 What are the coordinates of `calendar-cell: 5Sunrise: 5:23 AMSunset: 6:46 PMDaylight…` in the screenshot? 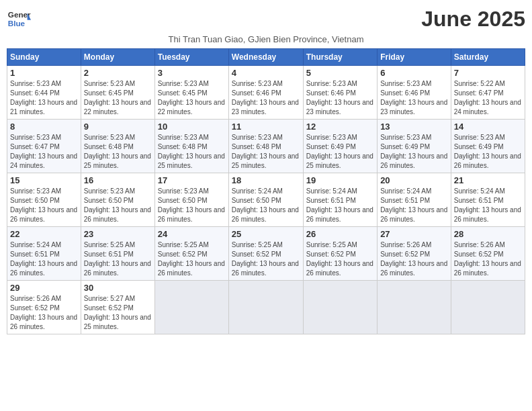 It's located at (340, 93).